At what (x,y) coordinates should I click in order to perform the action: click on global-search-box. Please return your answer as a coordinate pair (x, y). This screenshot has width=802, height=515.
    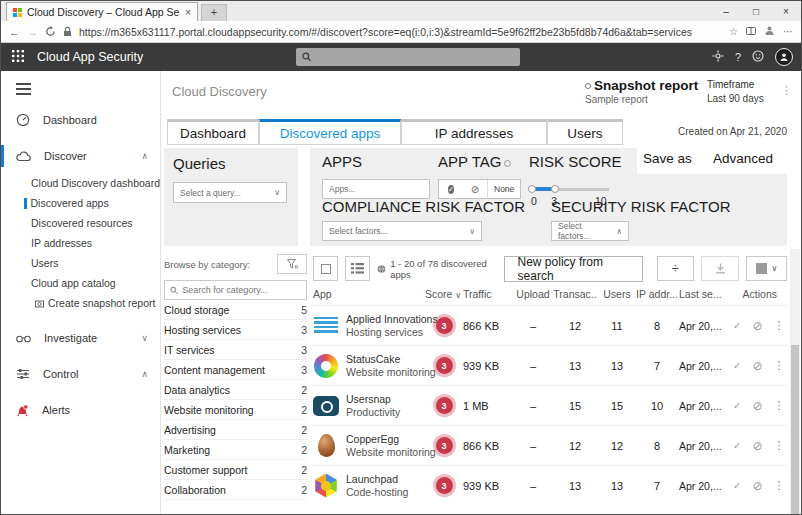
    Looking at the image, I should click on (408, 57).